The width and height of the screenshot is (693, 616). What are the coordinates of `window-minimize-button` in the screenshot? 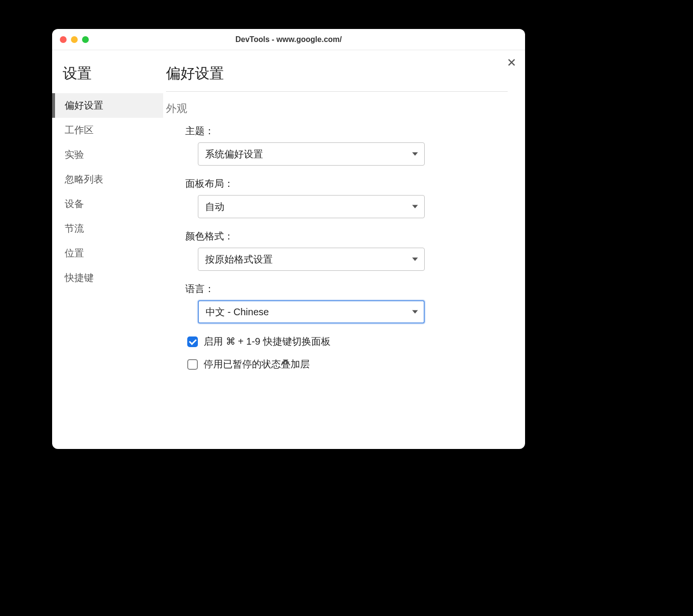 It's located at (74, 40).